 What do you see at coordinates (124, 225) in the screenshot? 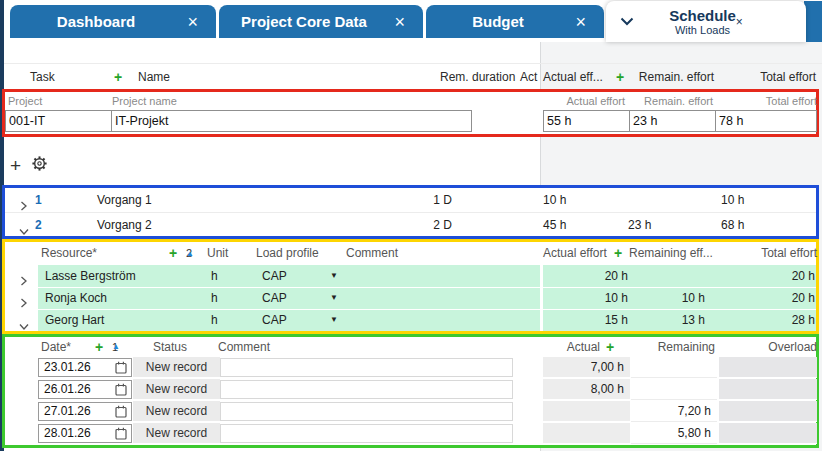
I see `task-name: Vorgang 2` at bounding box center [124, 225].